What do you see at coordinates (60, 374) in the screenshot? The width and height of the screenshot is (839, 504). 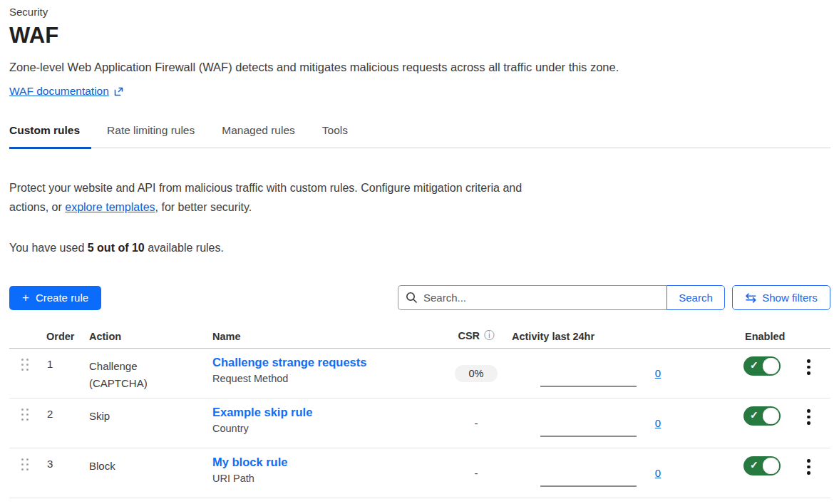 I see `row-order: 1` at bounding box center [60, 374].